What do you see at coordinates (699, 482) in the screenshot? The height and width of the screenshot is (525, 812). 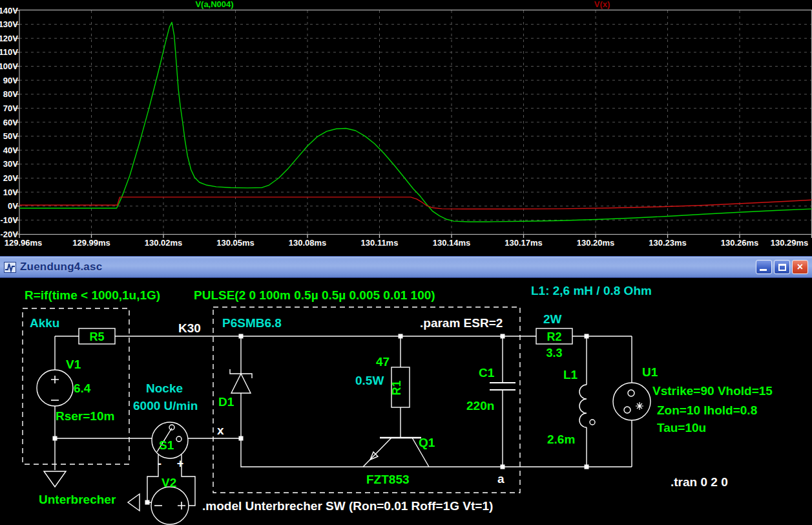 I see `directive-tran: .tran 0 2 0` at bounding box center [699, 482].